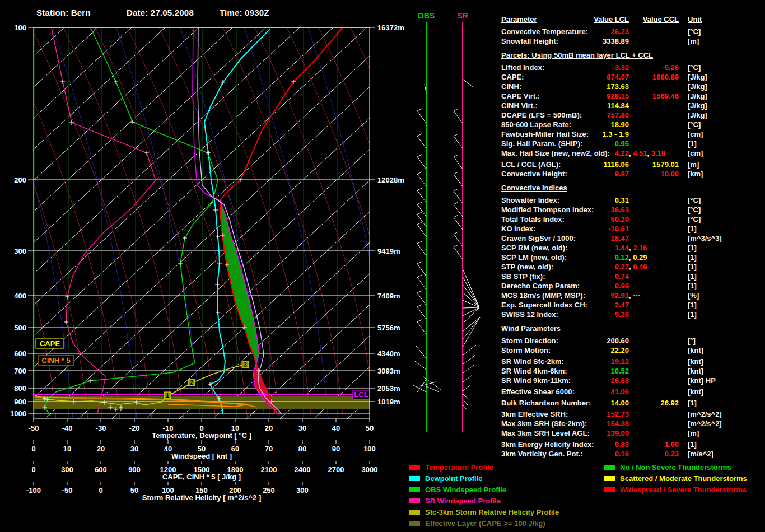 The image size is (765, 532). Describe the element at coordinates (665, 77) in the screenshot. I see `value-text: 1680.89` at that location.